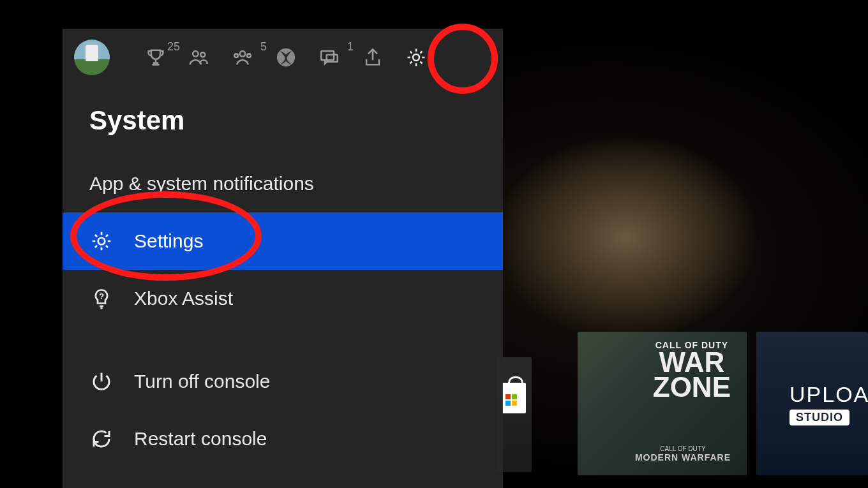 The width and height of the screenshot is (868, 488). Describe the element at coordinates (283, 241) in the screenshot. I see `menu-item-settings: Settings` at that location.